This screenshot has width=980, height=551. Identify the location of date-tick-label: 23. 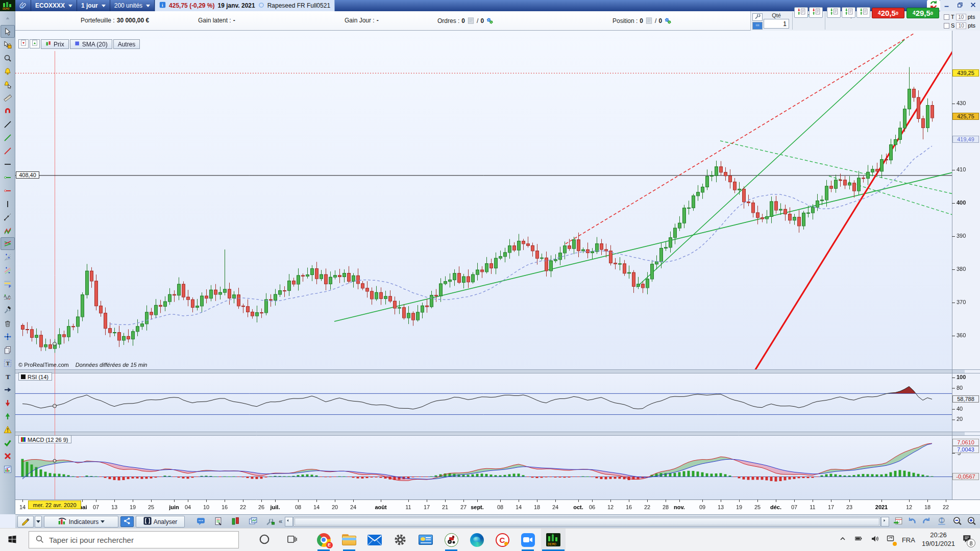
(849, 507).